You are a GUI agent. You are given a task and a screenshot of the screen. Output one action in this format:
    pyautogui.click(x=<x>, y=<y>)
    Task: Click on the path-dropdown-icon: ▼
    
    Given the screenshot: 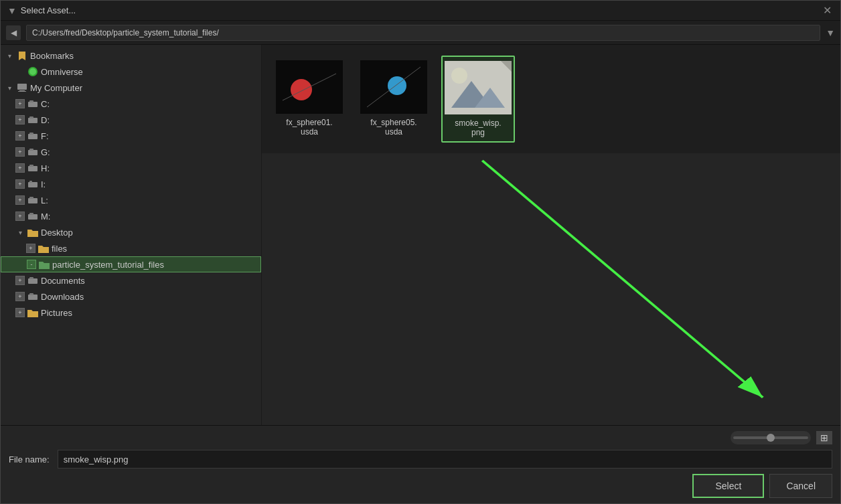 What is the action you would take?
    pyautogui.click(x=830, y=33)
    